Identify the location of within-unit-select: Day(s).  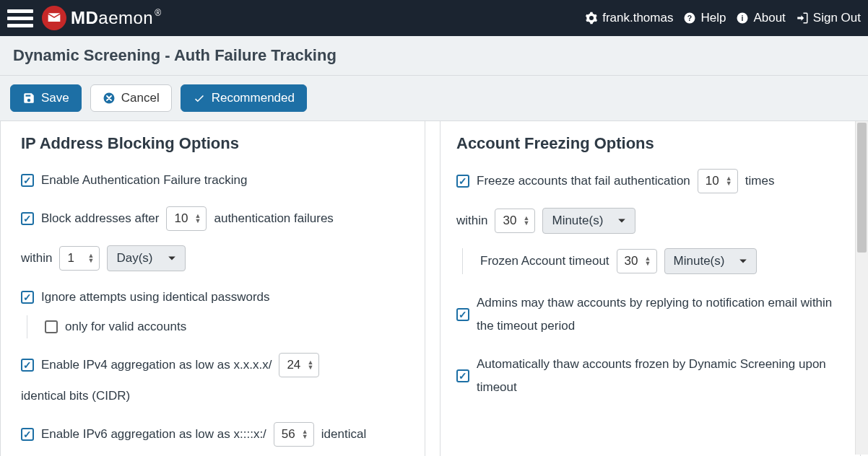
(146, 258).